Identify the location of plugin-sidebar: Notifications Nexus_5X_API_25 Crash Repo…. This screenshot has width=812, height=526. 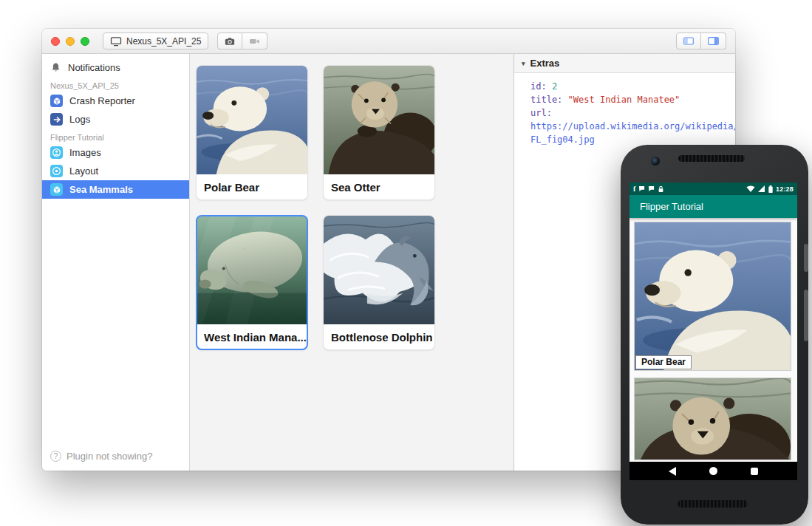
(116, 262).